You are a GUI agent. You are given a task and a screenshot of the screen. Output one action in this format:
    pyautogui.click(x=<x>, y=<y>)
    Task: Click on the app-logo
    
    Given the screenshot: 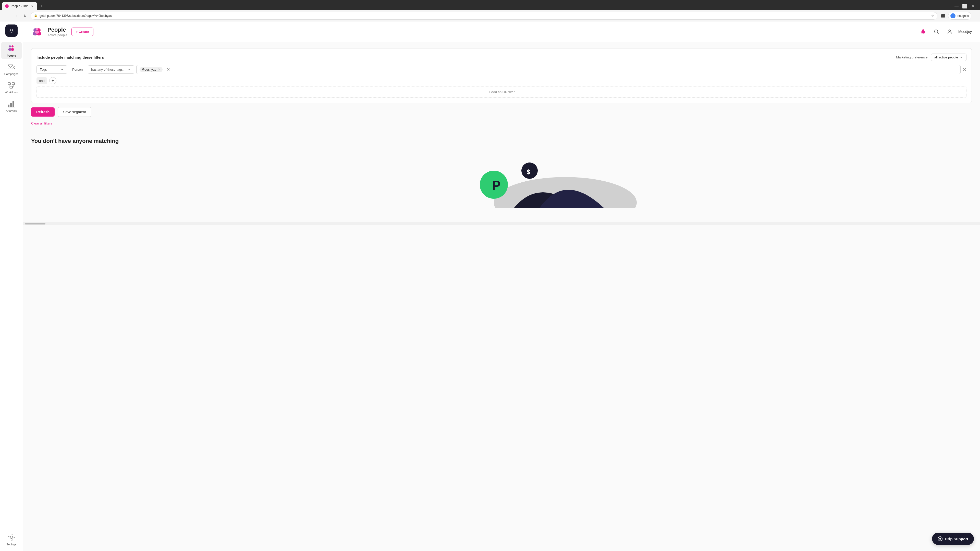 What is the action you would take?
    pyautogui.click(x=11, y=30)
    